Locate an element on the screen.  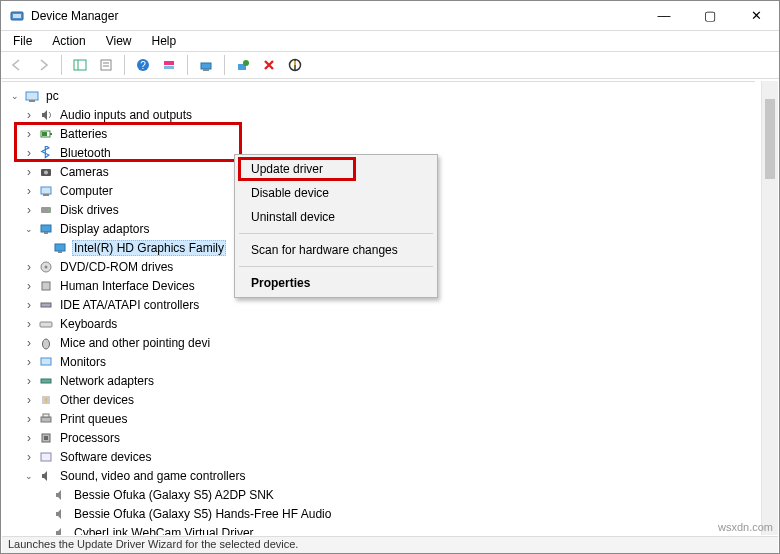
tree-item-label: CyberLink WebCam Virtual Driver is located at coordinates (164, 530).